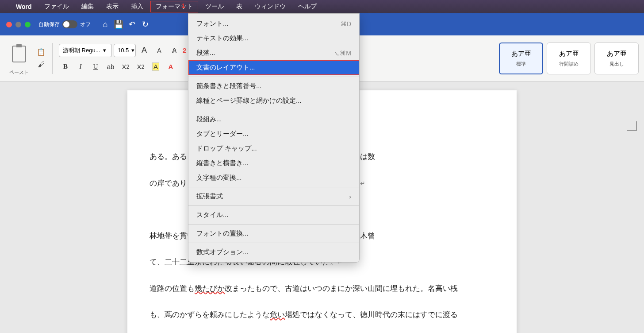 This screenshot has height=333, width=644. What do you see at coordinates (19, 25) in the screenshot?
I see `window-traffic-lights` at bounding box center [19, 25].